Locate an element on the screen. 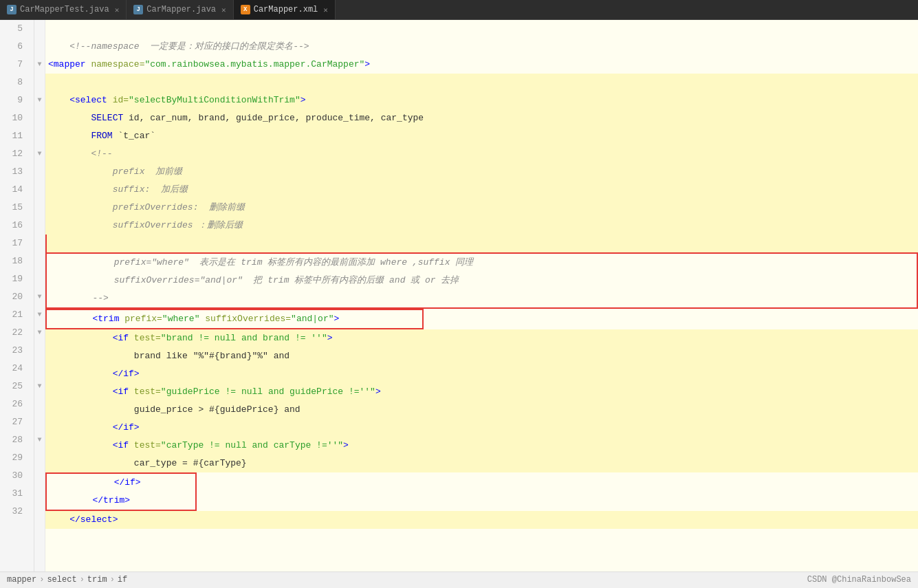 The height and width of the screenshot is (588, 918). code-line-10: SELECT id, car_num, brand, guide_price, … is located at coordinates (481, 118).